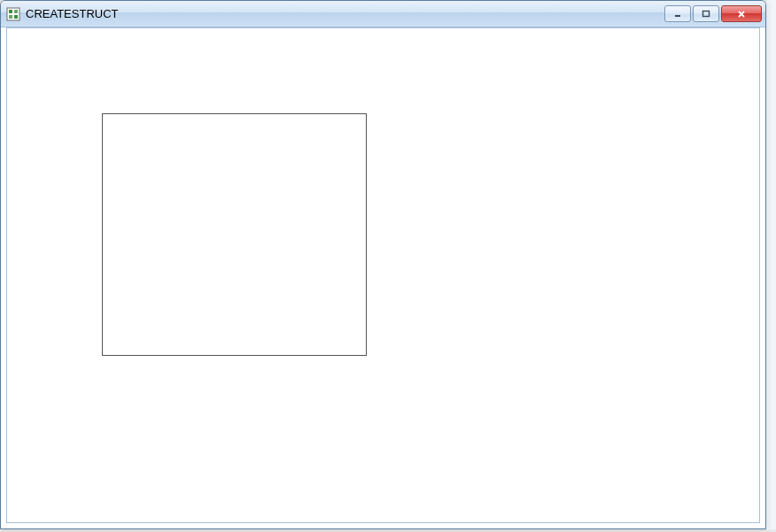 This screenshot has width=776, height=532. Describe the element at coordinates (13, 14) in the screenshot. I see `app-icon` at that location.